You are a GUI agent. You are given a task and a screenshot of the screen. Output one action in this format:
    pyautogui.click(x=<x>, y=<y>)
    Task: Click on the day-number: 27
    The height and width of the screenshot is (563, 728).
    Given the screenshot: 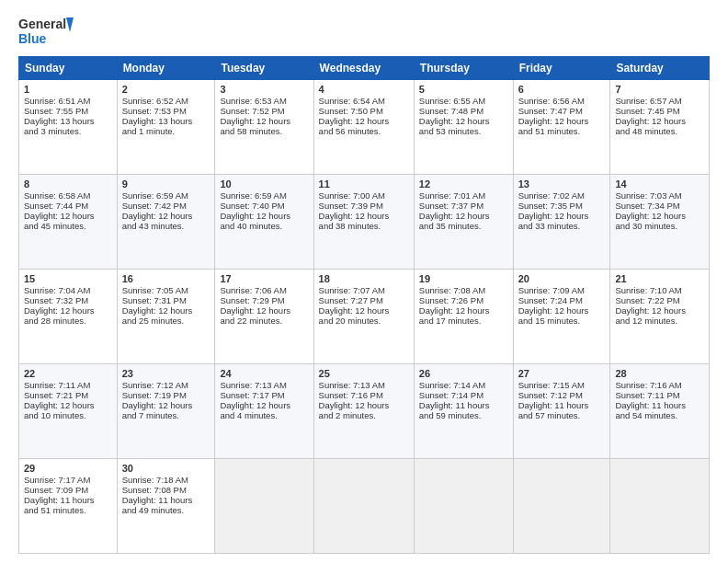 What is the action you would take?
    pyautogui.click(x=563, y=373)
    